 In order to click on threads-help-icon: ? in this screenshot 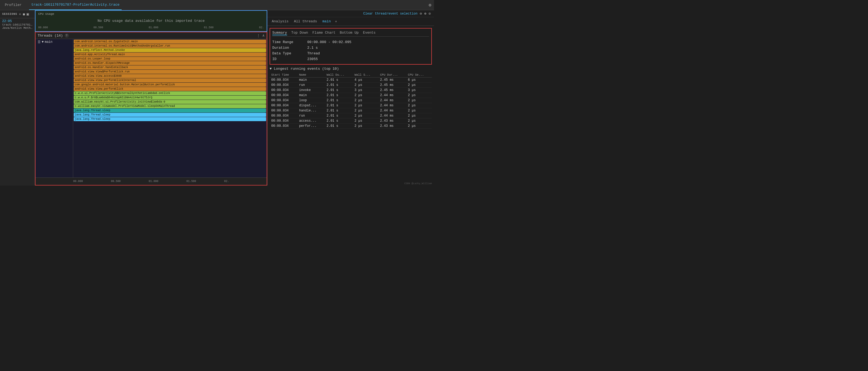, I will do `click(67, 36)`.